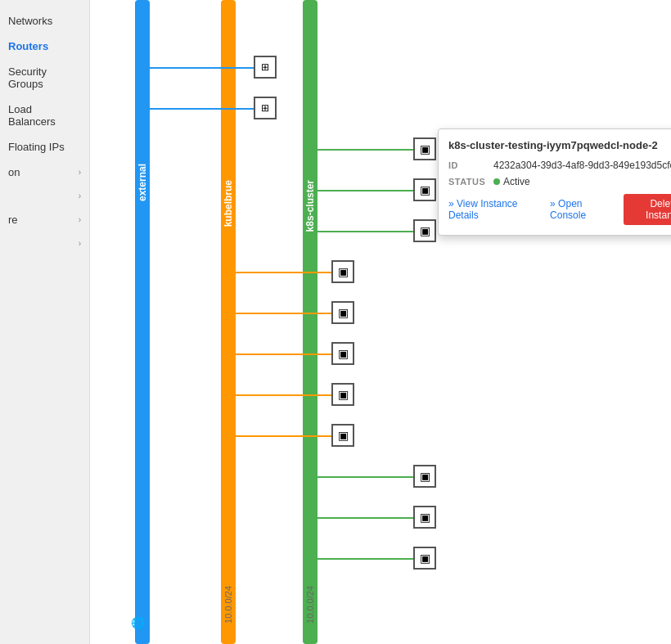 Image resolution: width=671 pixels, height=644 pixels. Describe the element at coordinates (205, 68) in the screenshot. I see `connector-router1-ext` at that location.